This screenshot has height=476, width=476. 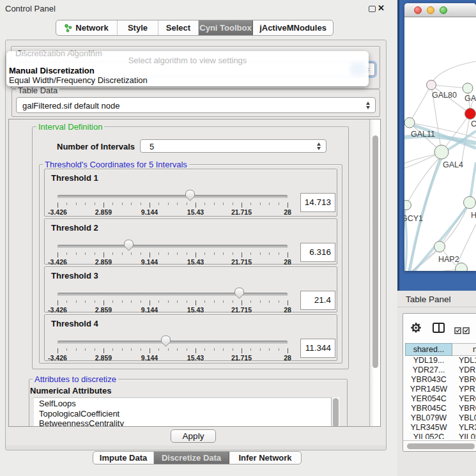 What do you see at coordinates (138, 28) in the screenshot?
I see `tab-style: Style` at bounding box center [138, 28].